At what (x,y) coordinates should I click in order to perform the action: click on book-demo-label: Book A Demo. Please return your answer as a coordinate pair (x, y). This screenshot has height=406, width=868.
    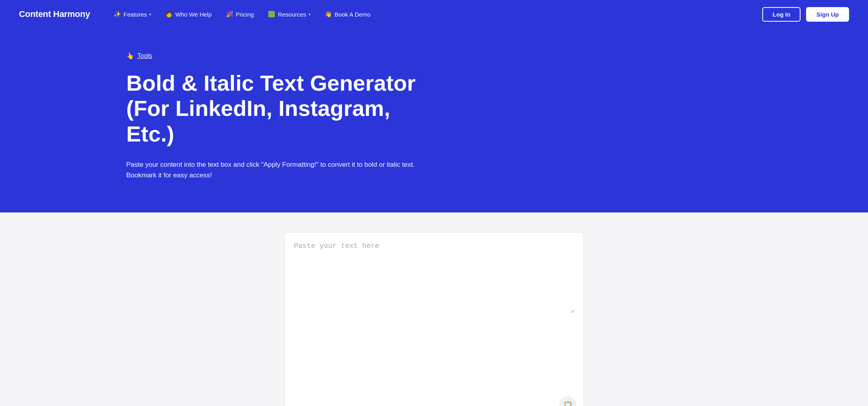
    Looking at the image, I should click on (353, 14).